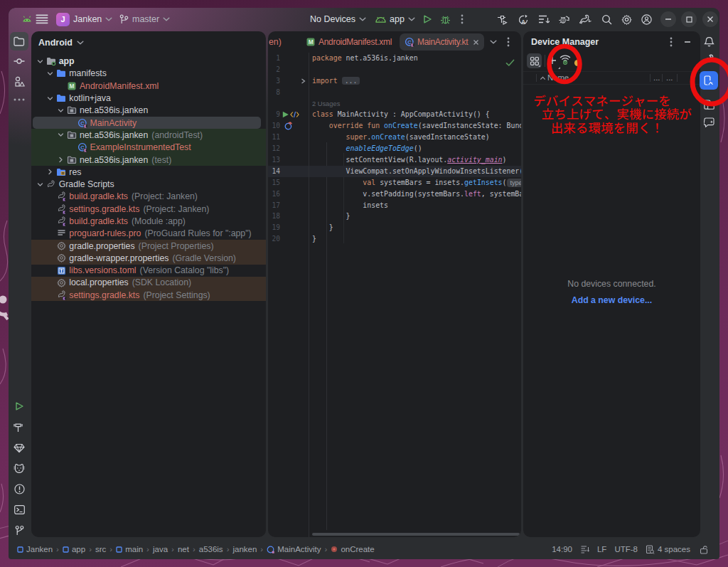 The height and width of the screenshot is (567, 728). I want to click on tab-mainactivity: C MainActivity.kt, so click(442, 42).